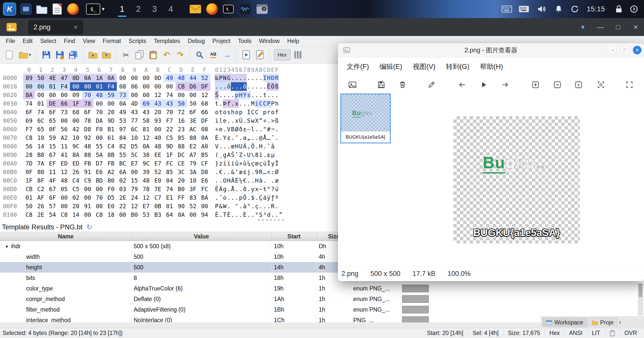  What do you see at coordinates (123, 189) in the screenshot?
I see `hex-byte: 03` at bounding box center [123, 189].